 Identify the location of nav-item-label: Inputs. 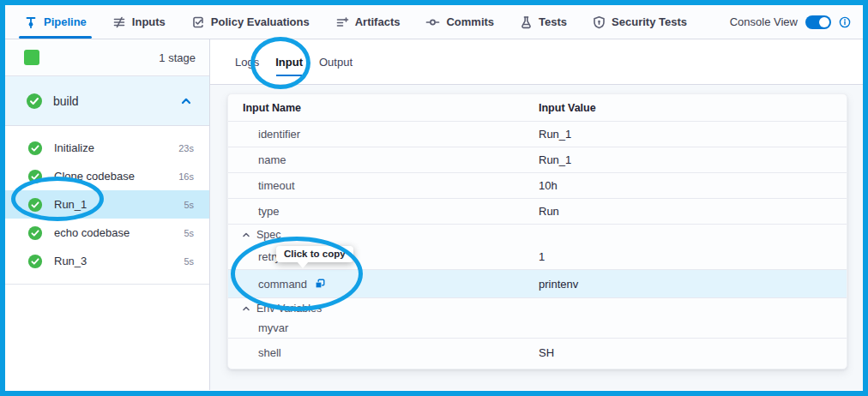
(149, 22).